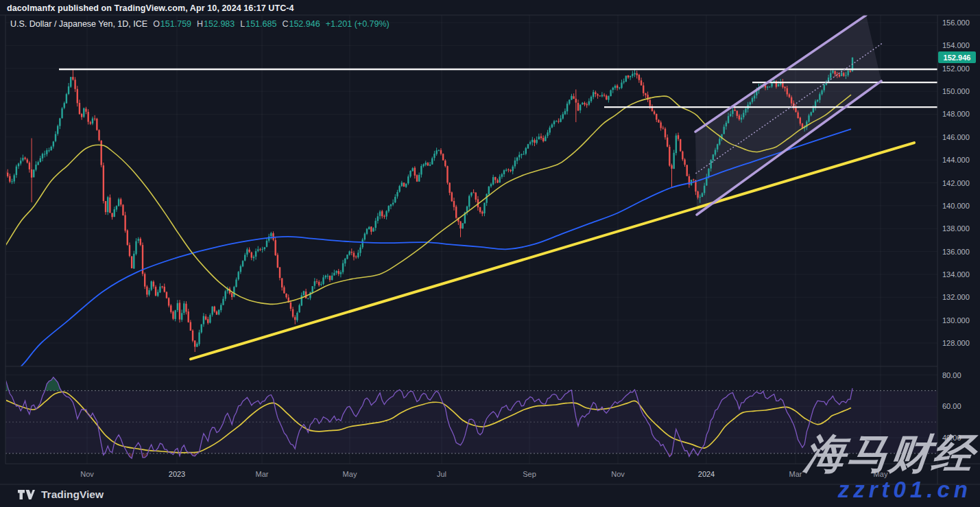  Describe the element at coordinates (472, 422) in the screenshot. I see `rsi-band` at that location.